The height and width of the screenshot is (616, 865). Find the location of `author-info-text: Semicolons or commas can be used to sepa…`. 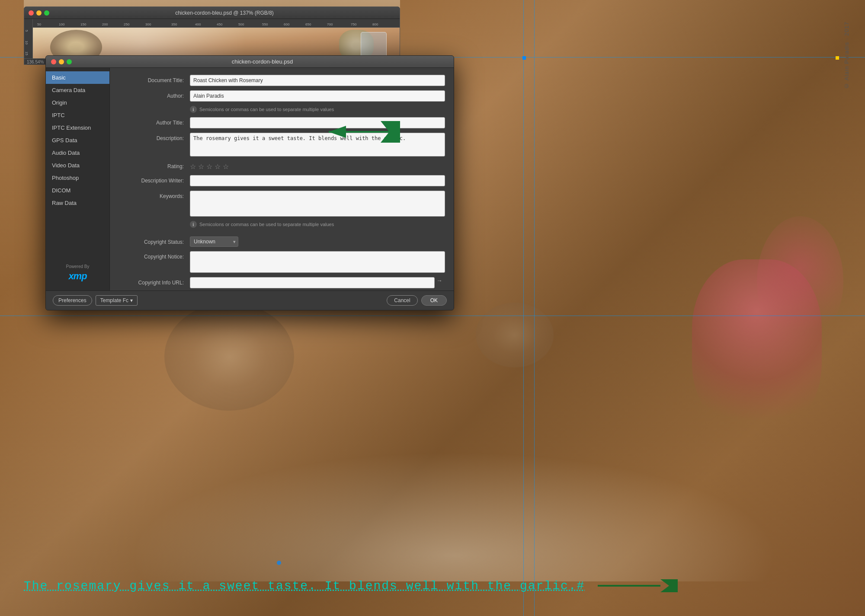

author-info-text: Semicolons or commas can be used to sepa… is located at coordinates (266, 109).